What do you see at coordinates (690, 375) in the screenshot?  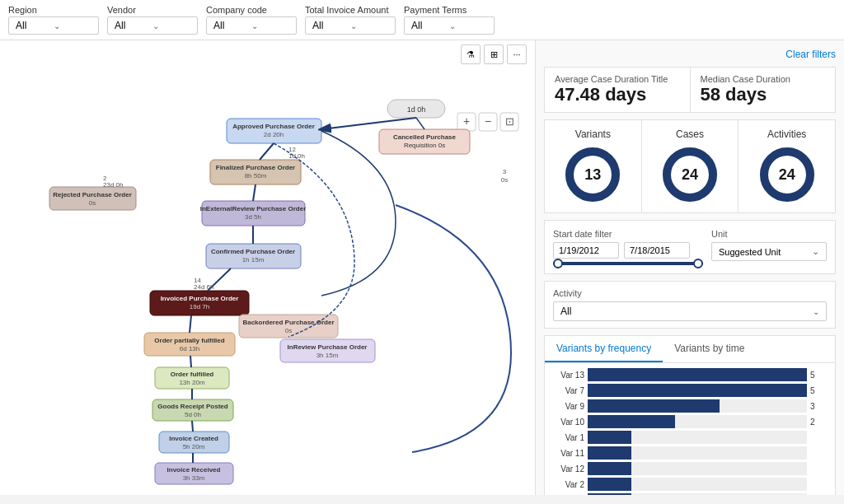 I see `bar-row: Var 135` at bounding box center [690, 375].